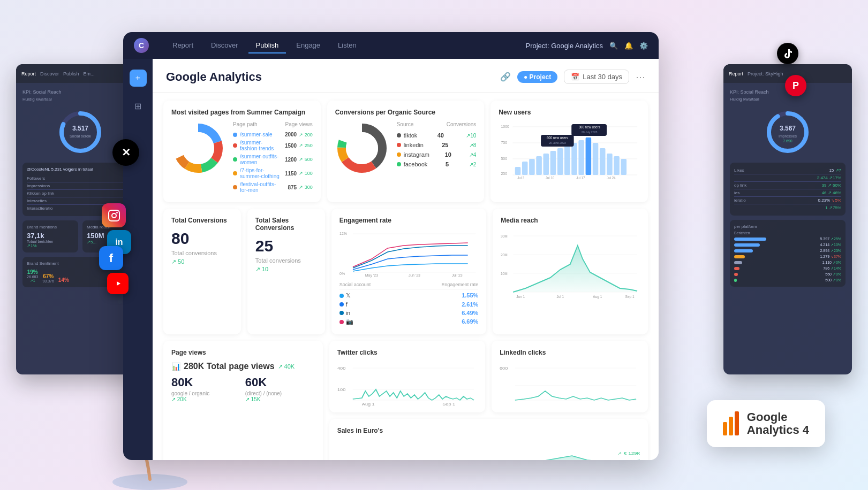 The height and width of the screenshot is (490, 868). Describe the element at coordinates (550, 178) in the screenshot. I see `svg-text: Jul 10` at that location.